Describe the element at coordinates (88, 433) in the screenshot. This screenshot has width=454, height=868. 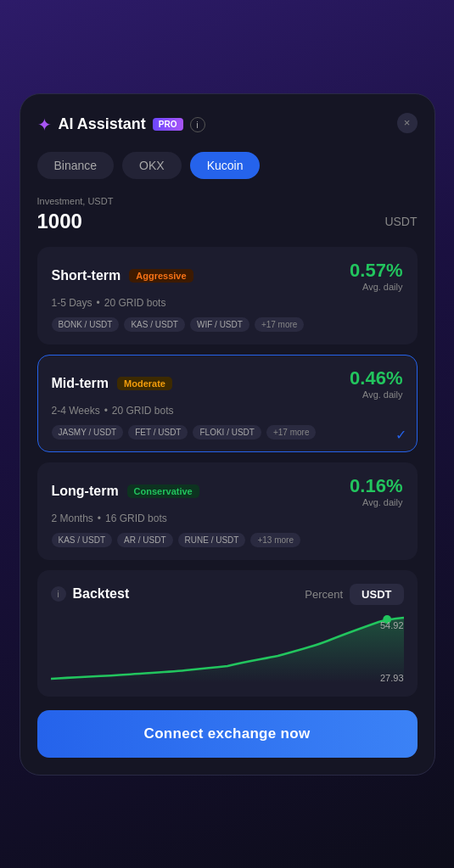
I see `tag-jasmy: JASMY / USDT` at that location.